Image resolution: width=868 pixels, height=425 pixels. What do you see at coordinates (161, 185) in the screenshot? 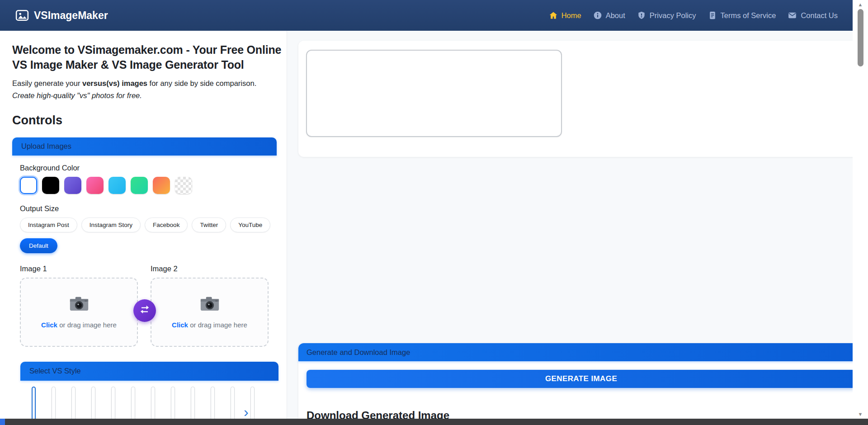
I see `bg-swatch-orange` at bounding box center [161, 185].